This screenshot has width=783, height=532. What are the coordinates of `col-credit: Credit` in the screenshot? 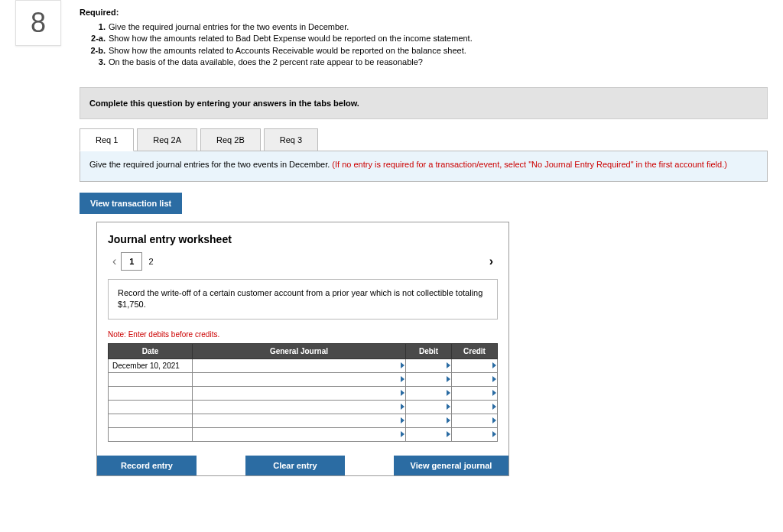 It's located at (475, 351).